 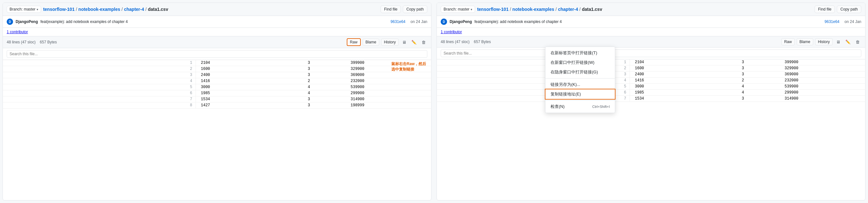 I want to click on right-breadcrumb-sep2: /, so click(x=556, y=9).